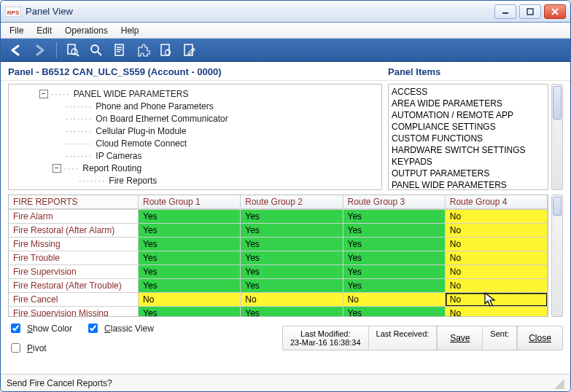 This screenshot has width=571, height=392. Describe the element at coordinates (130, 31) in the screenshot. I see `menu-help: Help` at that location.